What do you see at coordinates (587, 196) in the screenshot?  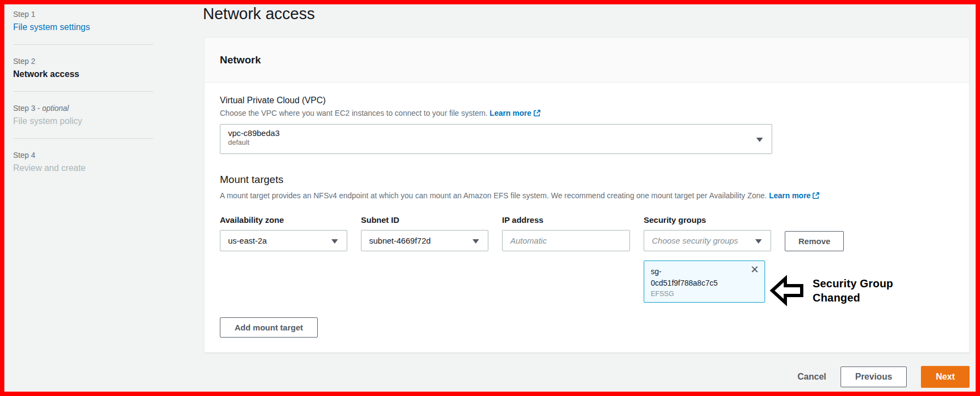 I see `mount-targets-description: A mount target provides an NFSv4 endpoin…` at bounding box center [587, 196].